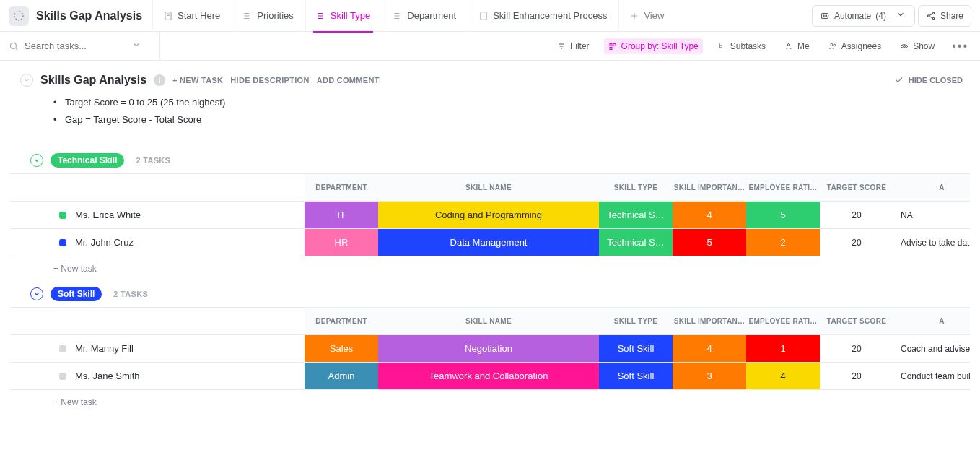  Describe the element at coordinates (654, 46) in the screenshot. I see `group-by-button: Group by: Skill Type` at that location.